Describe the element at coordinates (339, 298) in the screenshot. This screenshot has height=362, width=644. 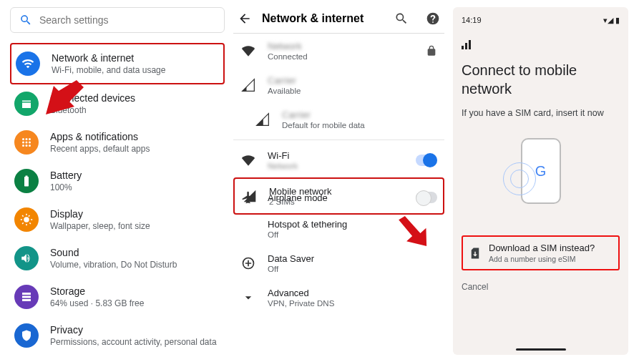
I see `network-row-advanced: AdvancedVPN, Private DNS` at that location.